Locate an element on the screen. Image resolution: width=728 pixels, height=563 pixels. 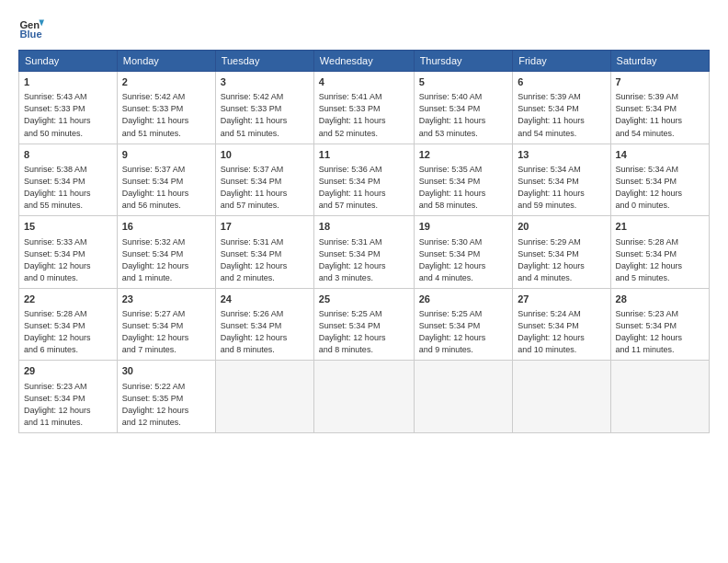
day-number: 17 is located at coordinates (265, 226).